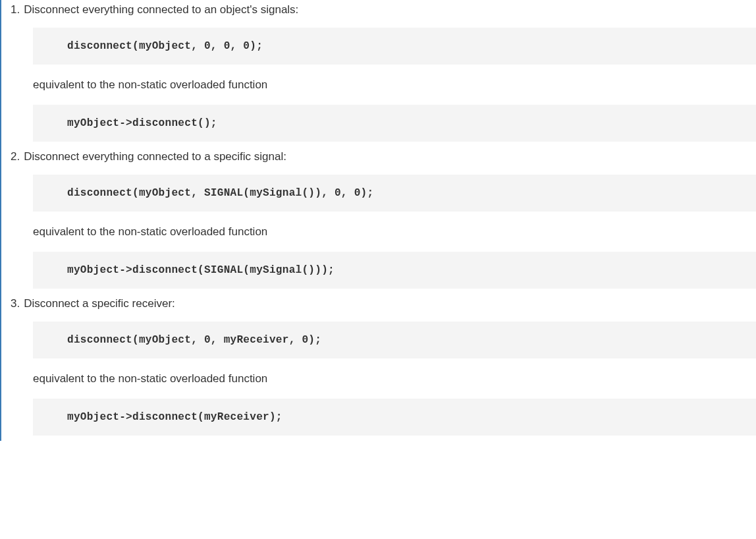  I want to click on item-title: Disconnect everything connected to a spe…, so click(155, 157).